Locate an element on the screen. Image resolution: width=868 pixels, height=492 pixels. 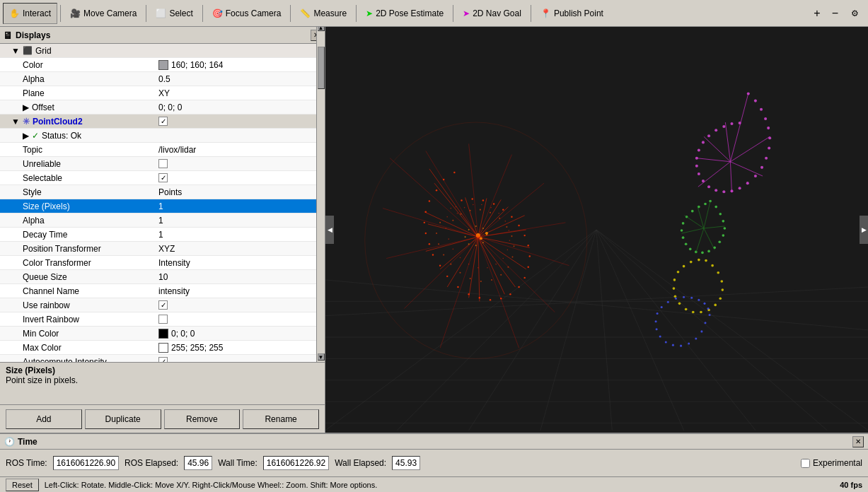
max-color-row: Max Color 255; 255; 255 is located at coordinates (163, 348).